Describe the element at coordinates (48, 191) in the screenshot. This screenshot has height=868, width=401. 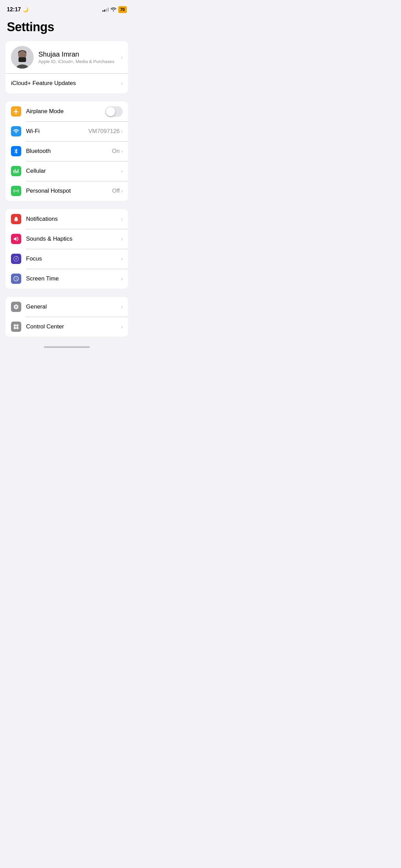
I see `hotspot-label: Personal Hotspot` at that location.